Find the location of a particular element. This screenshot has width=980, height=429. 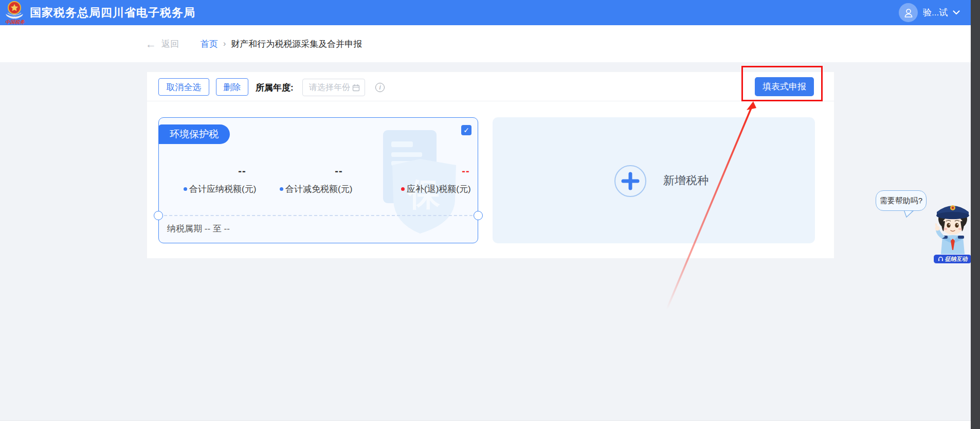

delete-button: 删除 is located at coordinates (232, 87).